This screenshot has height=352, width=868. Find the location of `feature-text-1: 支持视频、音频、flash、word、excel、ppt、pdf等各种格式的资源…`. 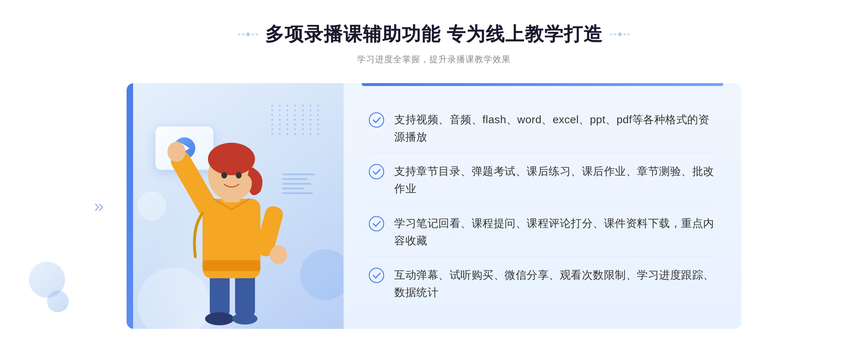

feature-text-1: 支持视频、音频、flash、word、excel、ppt、pdf等各种格式的资源… is located at coordinates (555, 128).